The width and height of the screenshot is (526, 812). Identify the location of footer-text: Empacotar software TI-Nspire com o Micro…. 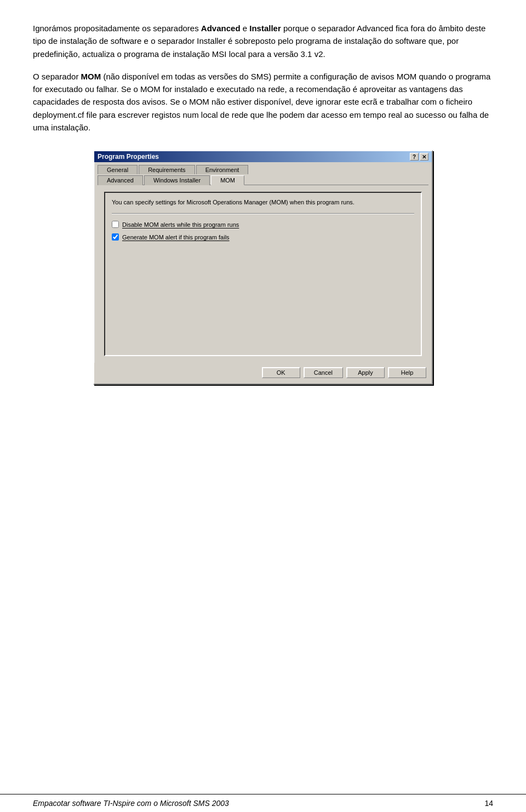
(131, 803).